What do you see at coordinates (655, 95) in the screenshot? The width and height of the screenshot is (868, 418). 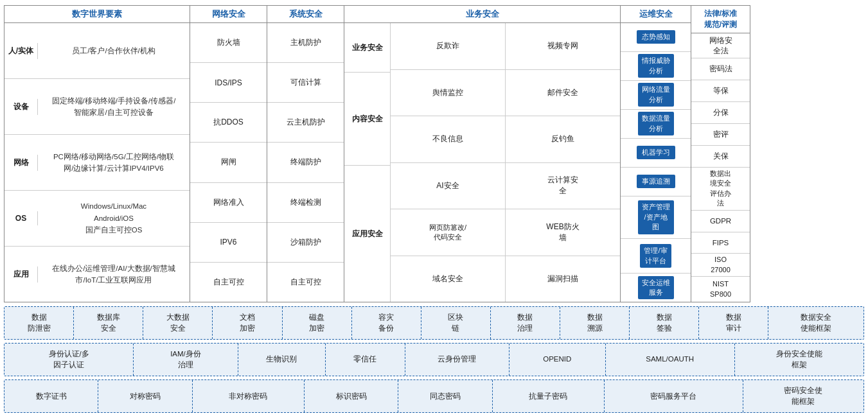 I see `ops-item-netflow: 网络流量分析` at bounding box center [655, 95].